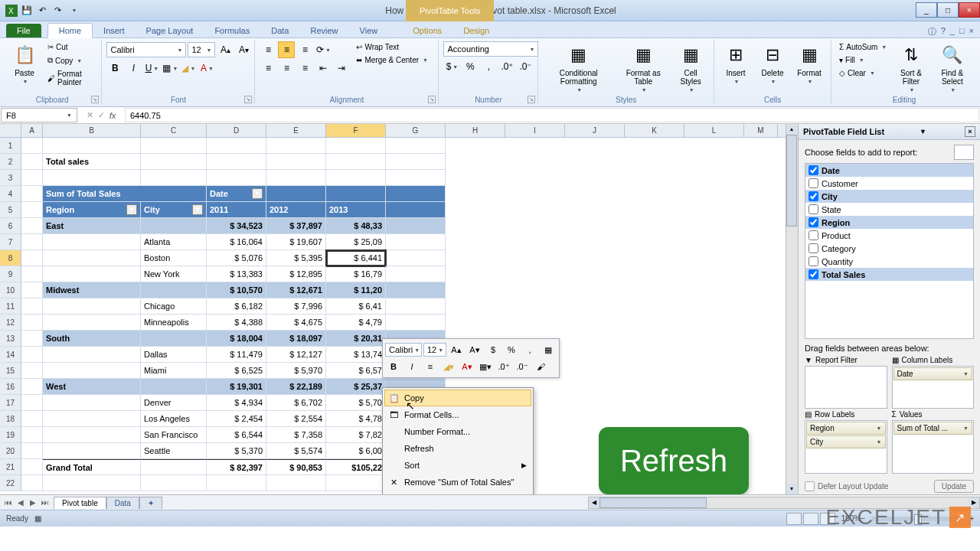 This screenshot has height=551, width=980. I want to click on update-button: Update, so click(954, 487).